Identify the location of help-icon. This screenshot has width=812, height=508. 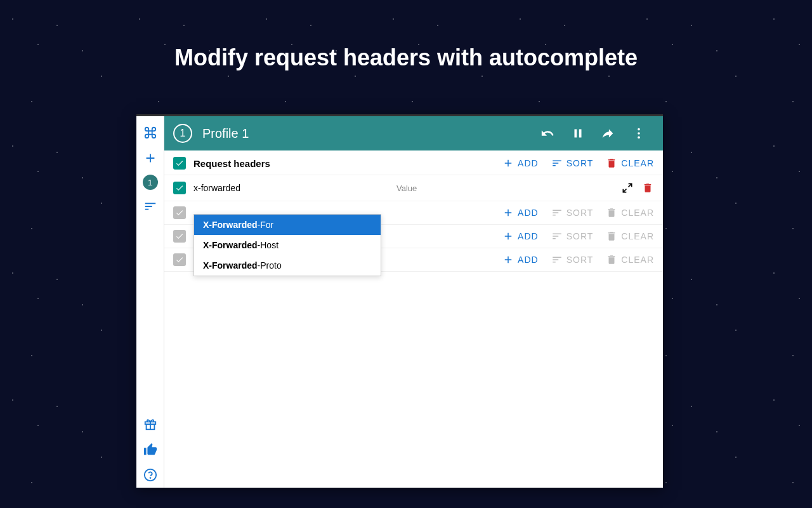
(150, 475).